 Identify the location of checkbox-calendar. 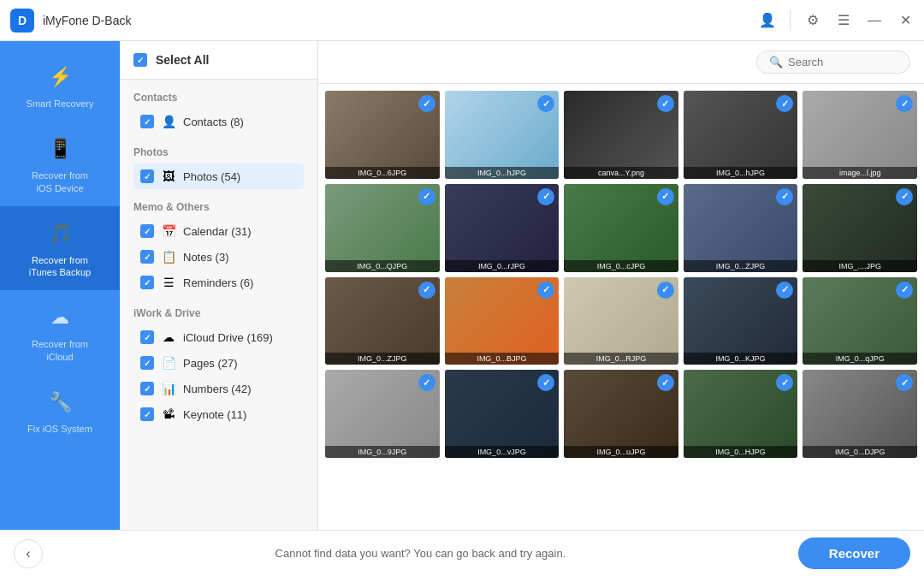
(147, 231).